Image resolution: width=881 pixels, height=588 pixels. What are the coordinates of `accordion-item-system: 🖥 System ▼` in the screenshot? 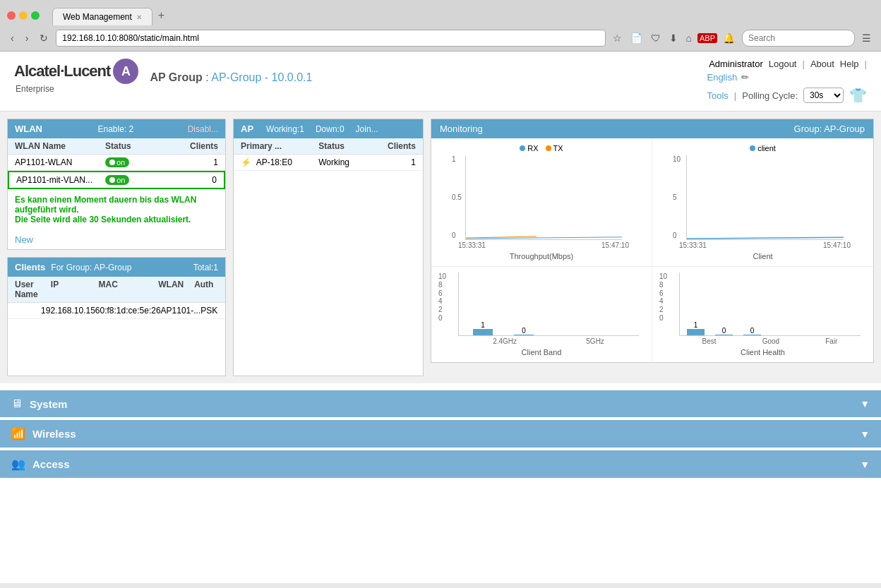 It's located at (440, 404).